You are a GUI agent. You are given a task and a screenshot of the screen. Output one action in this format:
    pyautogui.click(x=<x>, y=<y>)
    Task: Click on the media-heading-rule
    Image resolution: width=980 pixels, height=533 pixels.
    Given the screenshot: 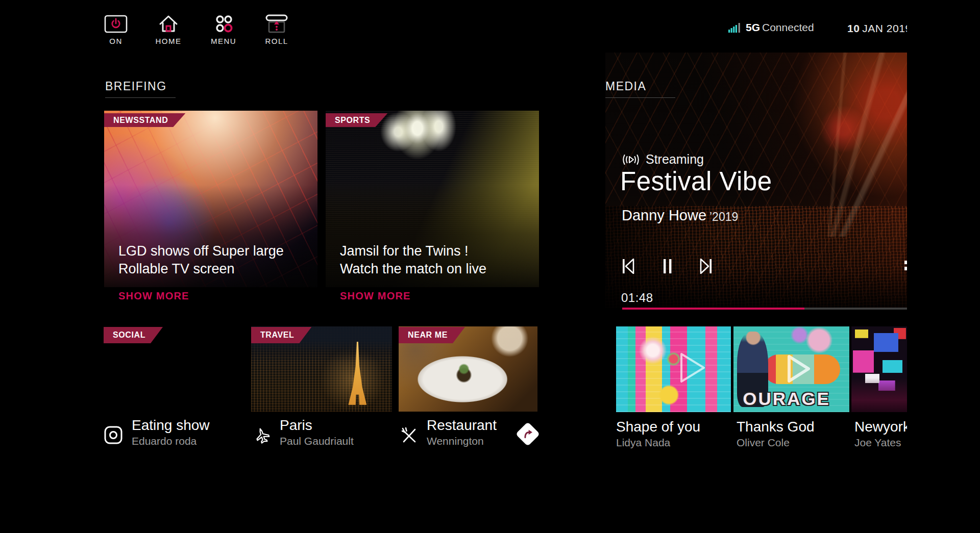 What is the action you would take?
    pyautogui.click(x=640, y=98)
    